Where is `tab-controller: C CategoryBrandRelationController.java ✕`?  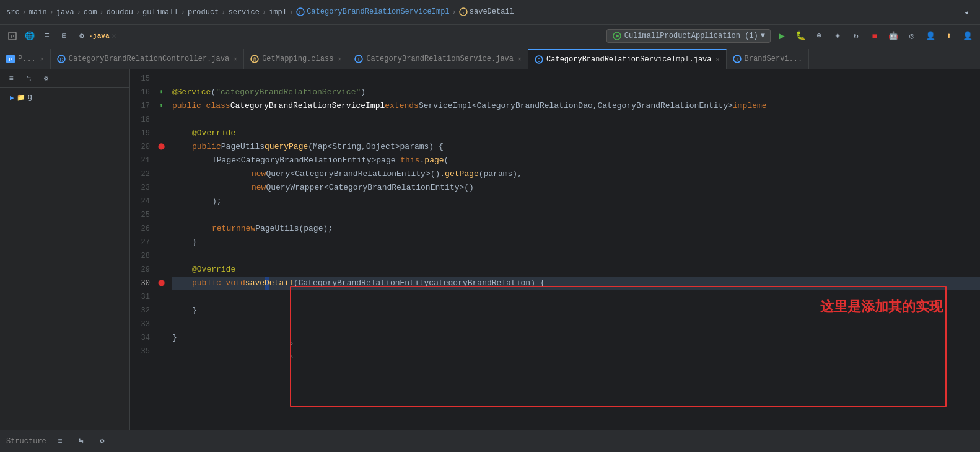 tab-controller: C CategoryBrandRelationController.java ✕ is located at coordinates (147, 59).